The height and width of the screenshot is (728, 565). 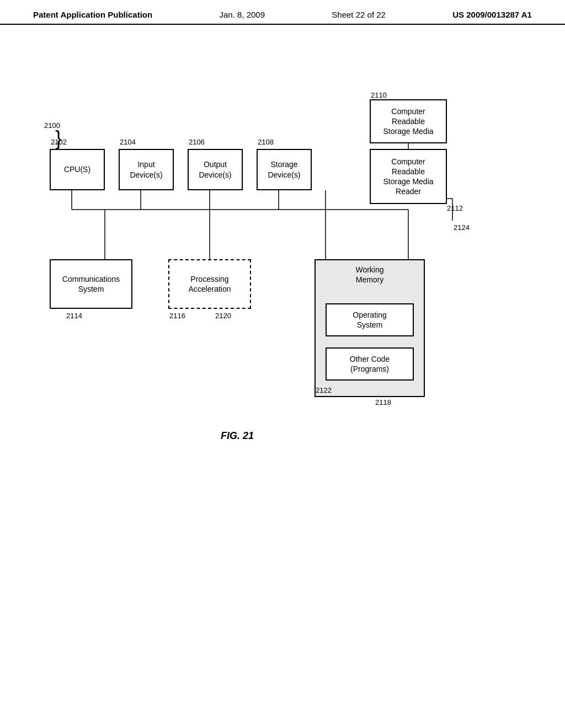 What do you see at coordinates (128, 142) in the screenshot?
I see `ref-2104: 2104` at bounding box center [128, 142].